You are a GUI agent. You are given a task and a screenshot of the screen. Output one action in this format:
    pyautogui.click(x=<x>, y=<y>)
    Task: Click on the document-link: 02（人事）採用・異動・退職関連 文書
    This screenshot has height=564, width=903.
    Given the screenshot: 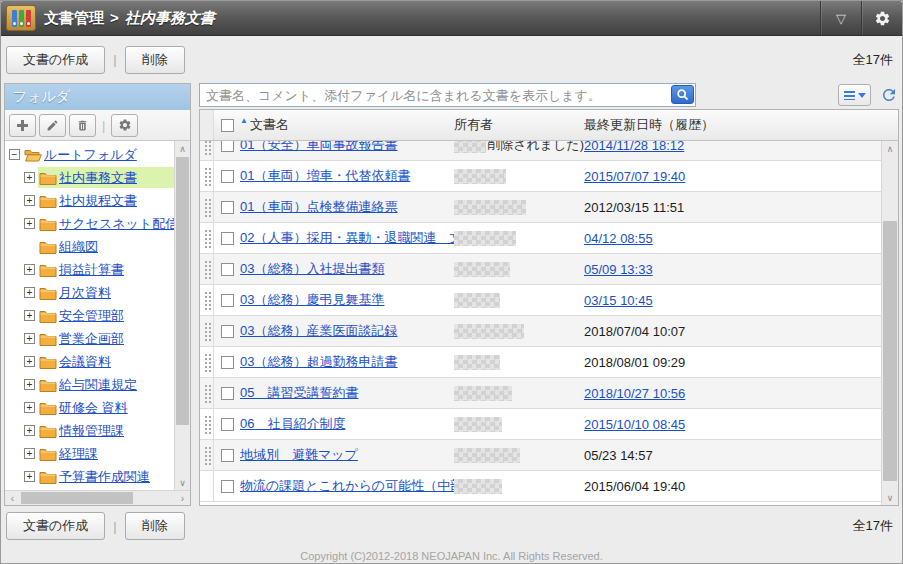 What is the action you would take?
    pyautogui.click(x=347, y=238)
    